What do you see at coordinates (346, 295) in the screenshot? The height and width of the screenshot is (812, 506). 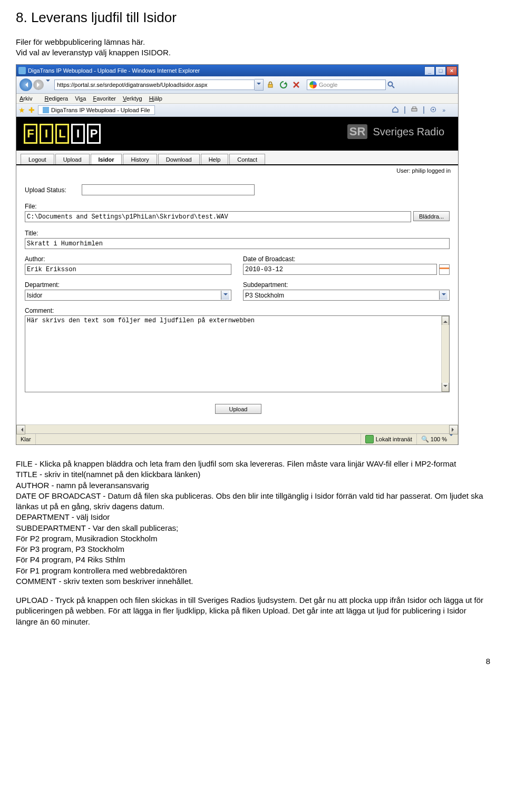 I see `subdepartment-select: P3 Stockholm` at bounding box center [346, 295].